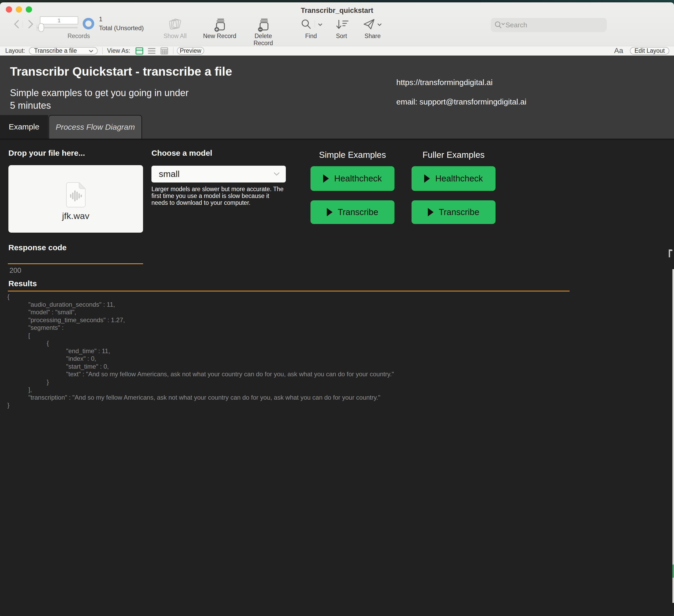  I want to click on formatting-bar-toggle: Aa, so click(619, 51).